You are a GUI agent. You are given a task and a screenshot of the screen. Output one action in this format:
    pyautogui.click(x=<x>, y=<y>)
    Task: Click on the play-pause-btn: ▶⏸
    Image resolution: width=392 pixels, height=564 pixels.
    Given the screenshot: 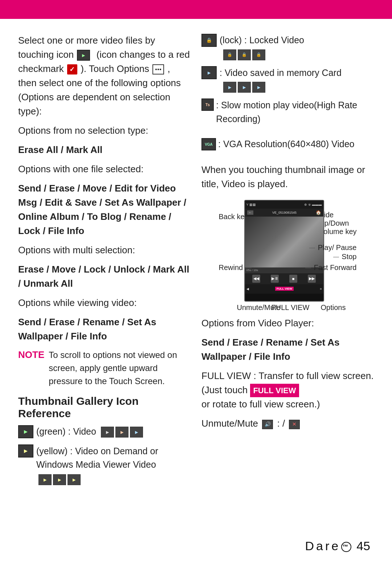 What is the action you would take?
    pyautogui.click(x=275, y=279)
    